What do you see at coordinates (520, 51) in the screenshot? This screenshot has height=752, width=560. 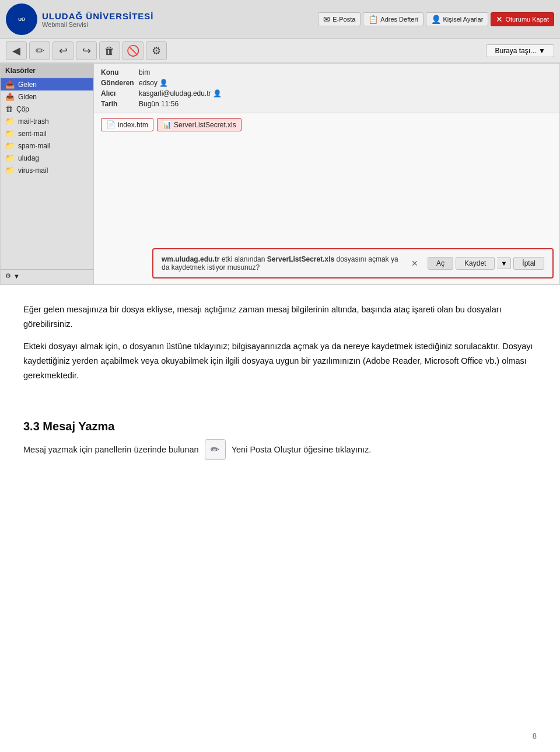 I see `goto-button: Buraya taşı... ▼` at bounding box center [520, 51].